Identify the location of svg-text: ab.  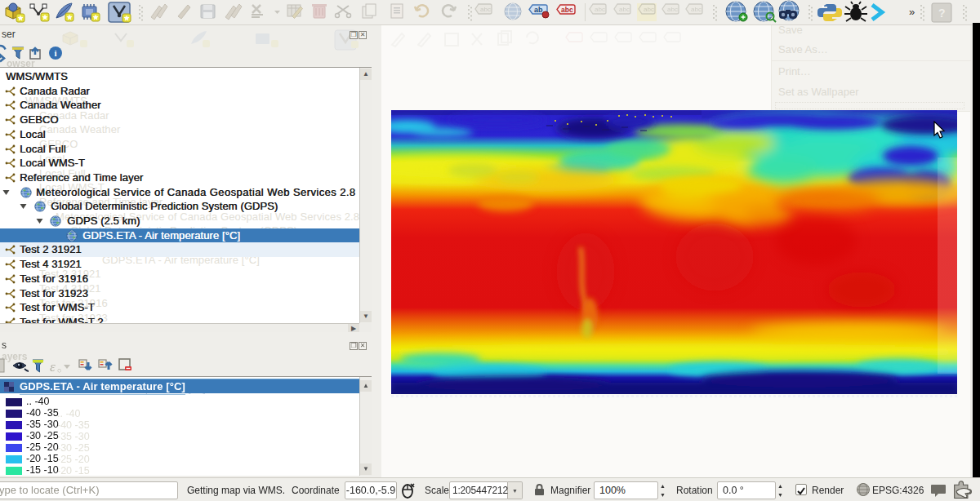
(539, 10).